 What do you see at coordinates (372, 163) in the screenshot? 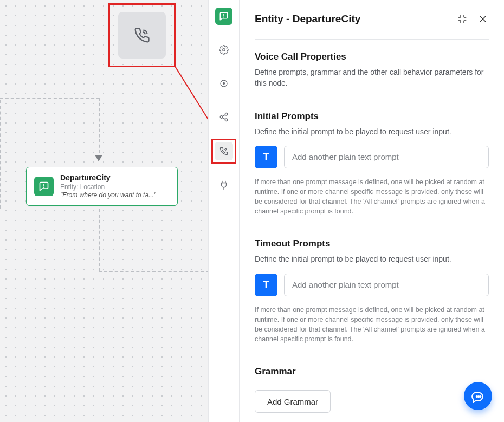
I see `initial-prompts-section: Initial Prompts Define the initial promp…` at bounding box center [372, 163].